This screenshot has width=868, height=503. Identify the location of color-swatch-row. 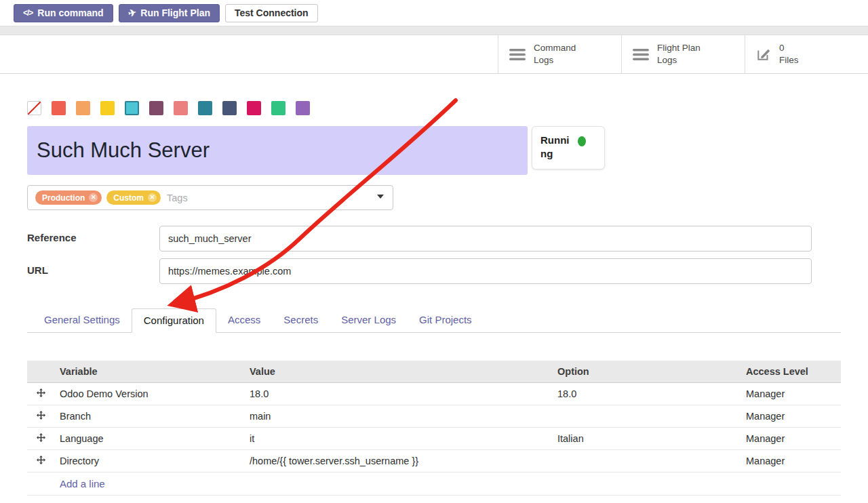
(434, 108).